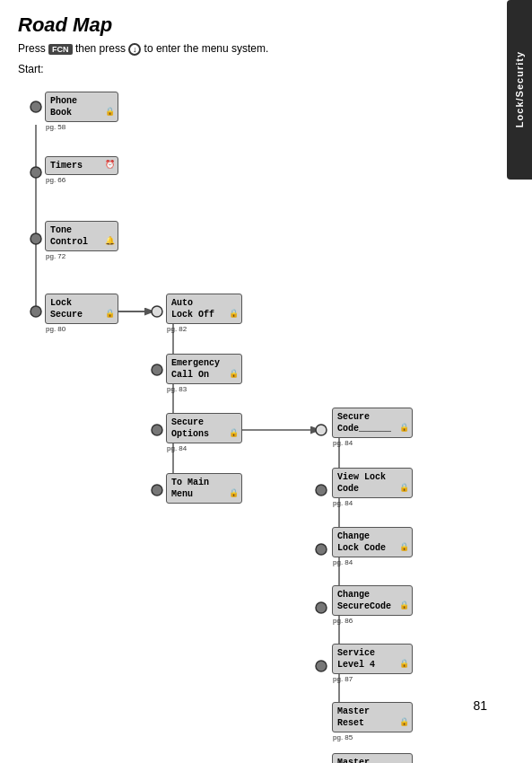 The width and height of the screenshot is (532, 763). I want to click on menu-box-service-level: Service Level 4 🔒 pg. 87, so click(372, 659).